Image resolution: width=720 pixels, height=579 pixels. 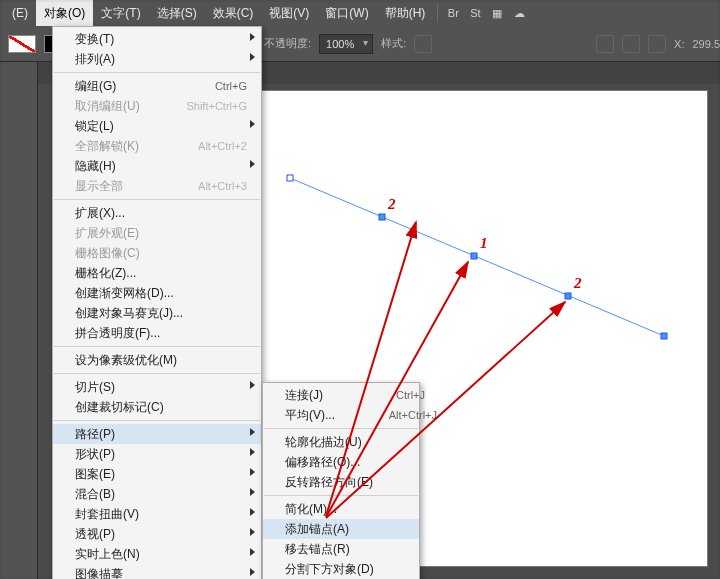 What do you see at coordinates (157, 273) in the screenshot?
I see `object-menu-item: 栅格化(Z)...` at bounding box center [157, 273].